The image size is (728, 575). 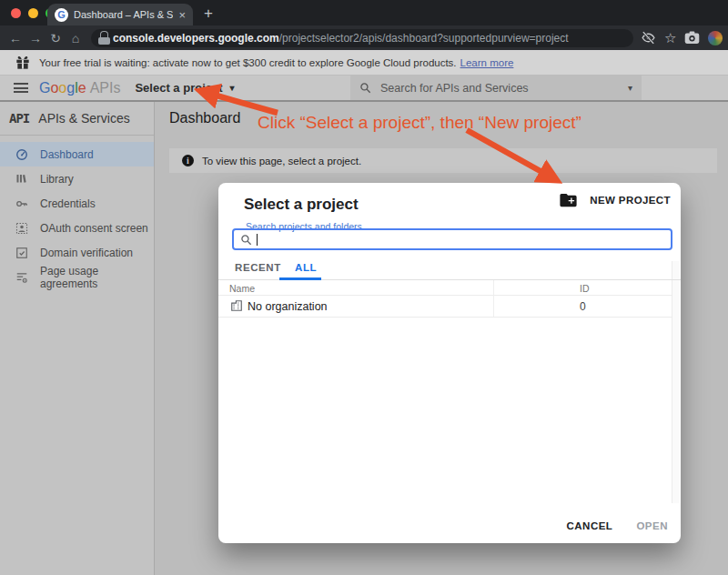 What do you see at coordinates (582, 307) in the screenshot?
I see `project-id: 0` at bounding box center [582, 307].